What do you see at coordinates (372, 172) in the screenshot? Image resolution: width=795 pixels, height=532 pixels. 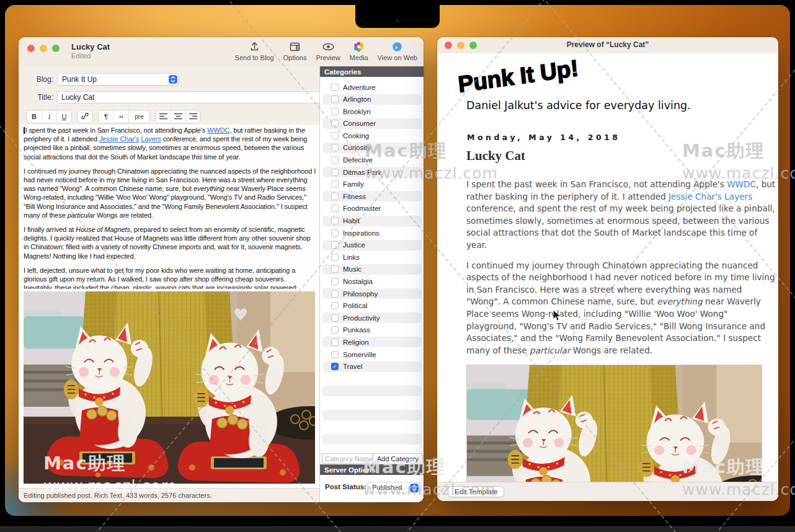 I see `category-row: Ditmas Park` at bounding box center [372, 172].